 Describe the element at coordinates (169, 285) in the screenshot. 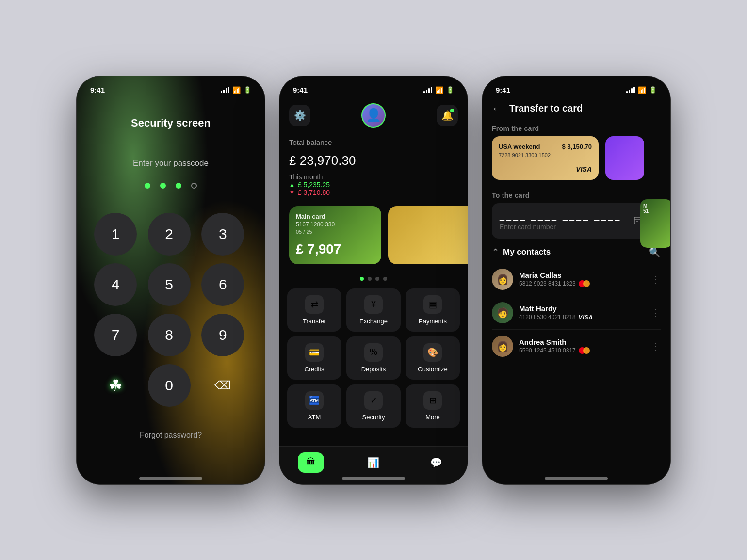

I see `key-5: 5` at that location.